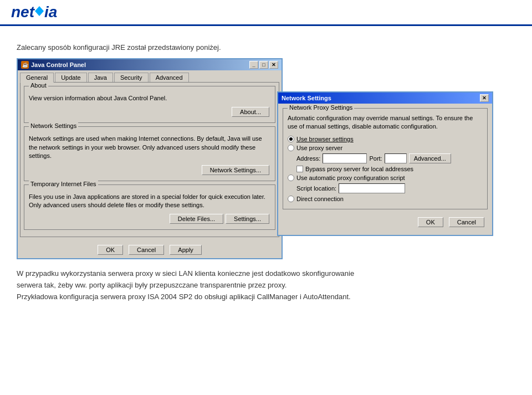 The width and height of the screenshot is (532, 395). What do you see at coordinates (308, 158) in the screenshot?
I see `address-label: Address:` at bounding box center [308, 158].